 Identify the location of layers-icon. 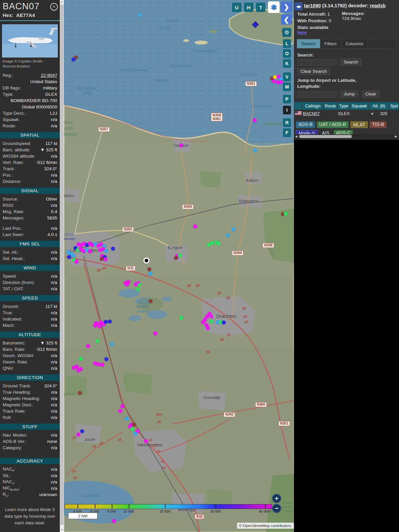
(274, 7).